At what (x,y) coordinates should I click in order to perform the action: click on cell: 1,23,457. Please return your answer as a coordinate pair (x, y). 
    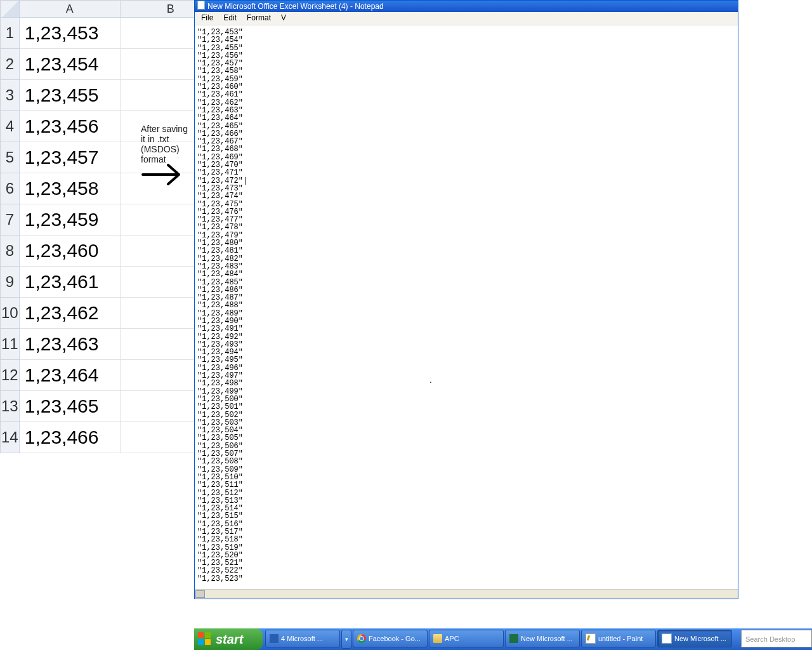
    Looking at the image, I should click on (70, 157).